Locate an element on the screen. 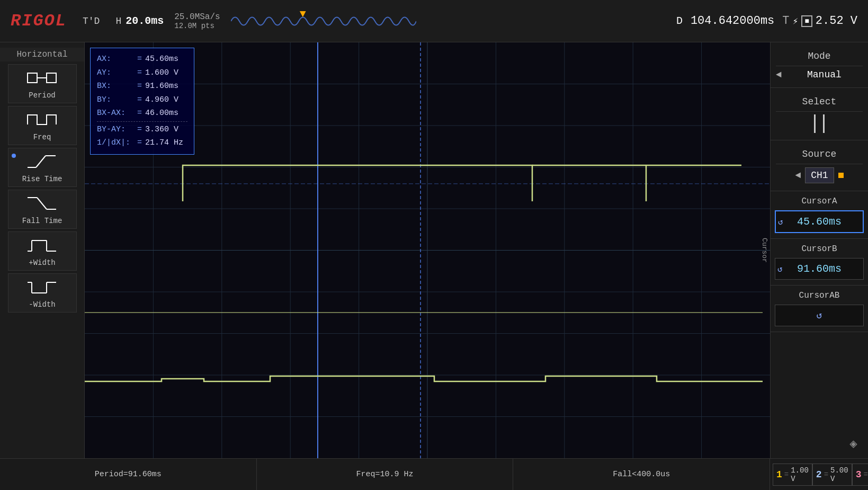  ch2-number: 2 is located at coordinates (819, 475).